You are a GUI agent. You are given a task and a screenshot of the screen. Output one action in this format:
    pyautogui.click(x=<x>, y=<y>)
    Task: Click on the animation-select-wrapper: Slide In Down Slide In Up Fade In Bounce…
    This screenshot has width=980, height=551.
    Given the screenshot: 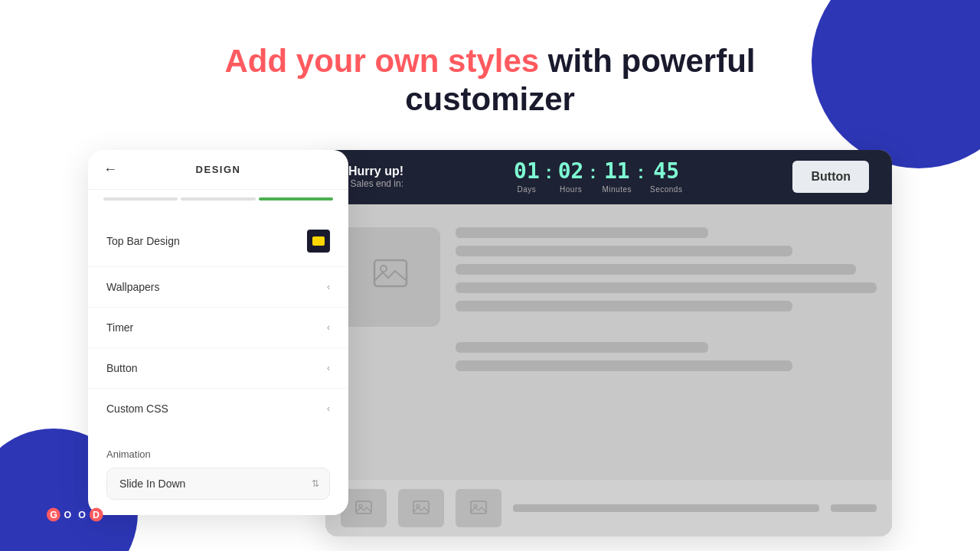 What is the action you would take?
    pyautogui.click(x=218, y=484)
    